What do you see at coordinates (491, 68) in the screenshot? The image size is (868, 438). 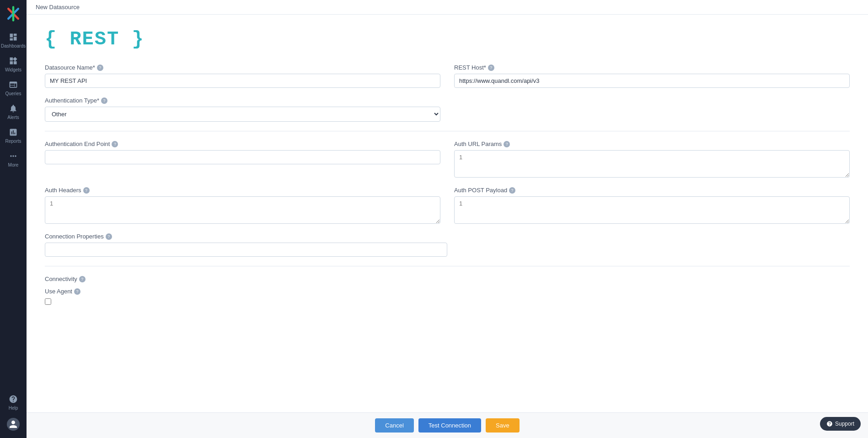 I see `rest-host-help-icon: ?` at bounding box center [491, 68].